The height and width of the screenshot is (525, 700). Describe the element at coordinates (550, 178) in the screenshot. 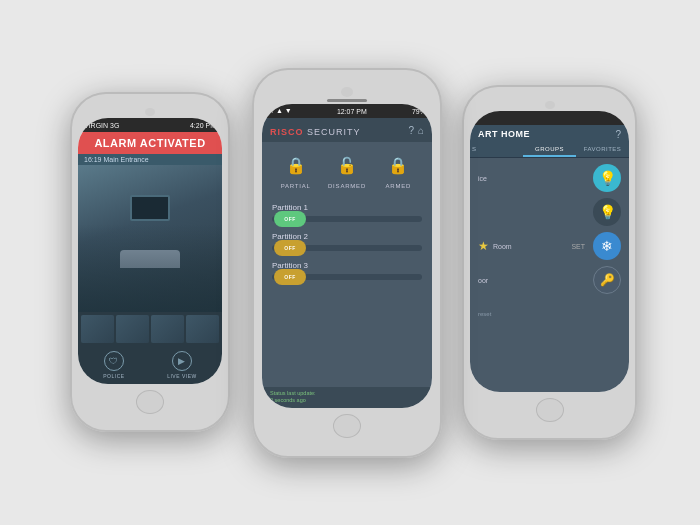

I see `sh-row-1: ice 💡` at that location.